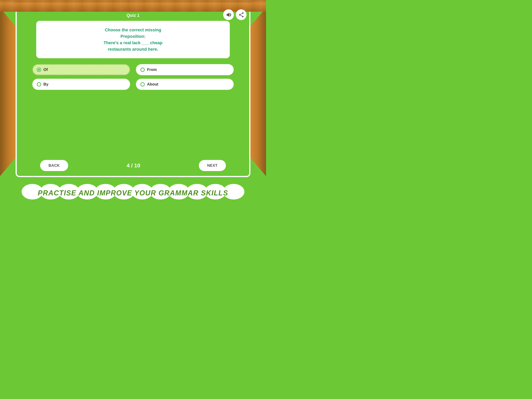 The image size is (532, 399). What do you see at coordinates (39, 84) in the screenshot?
I see `radio-by` at bounding box center [39, 84].